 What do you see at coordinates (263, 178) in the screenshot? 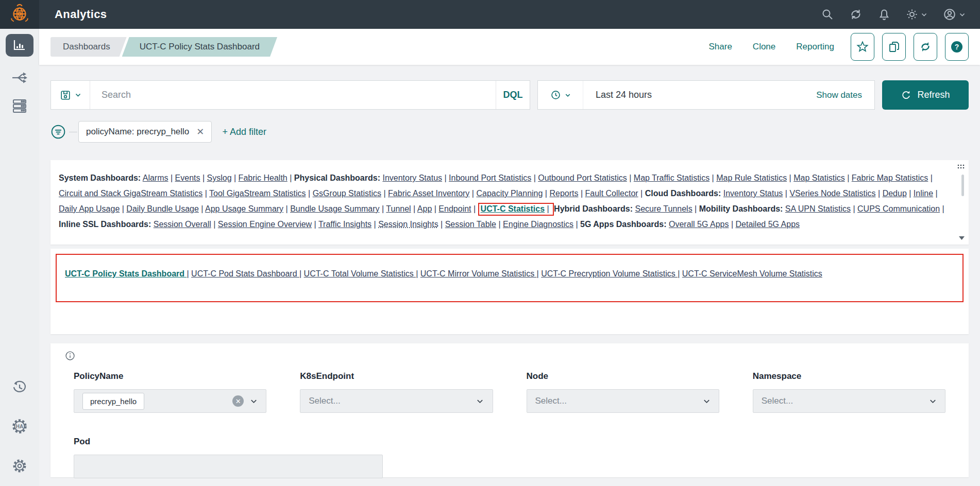
I see `nav-link: Fabric Health` at bounding box center [263, 178].